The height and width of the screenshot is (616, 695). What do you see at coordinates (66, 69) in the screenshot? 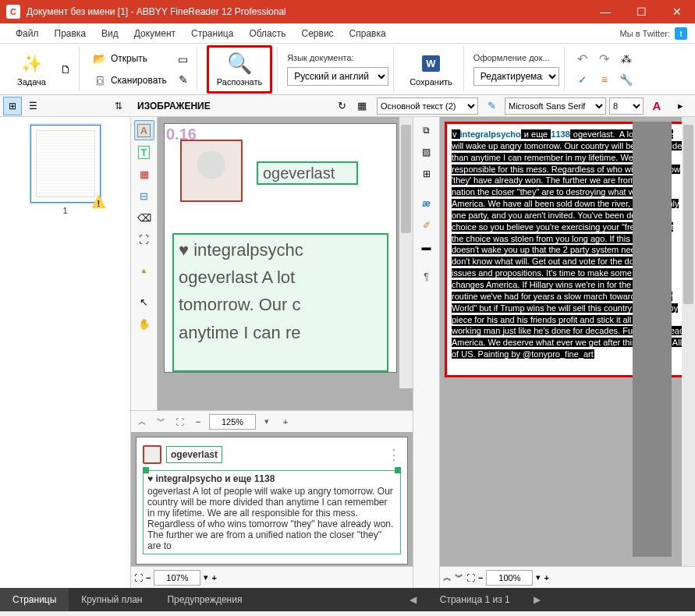
I see `new-doc-button` at bounding box center [66, 69].